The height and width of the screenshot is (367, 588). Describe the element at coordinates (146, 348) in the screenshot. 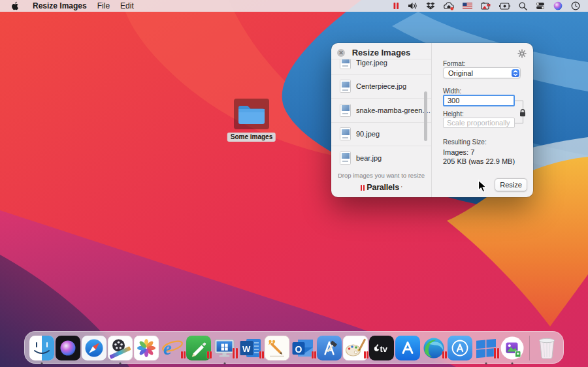

I see `dock-photos-icon` at that location.